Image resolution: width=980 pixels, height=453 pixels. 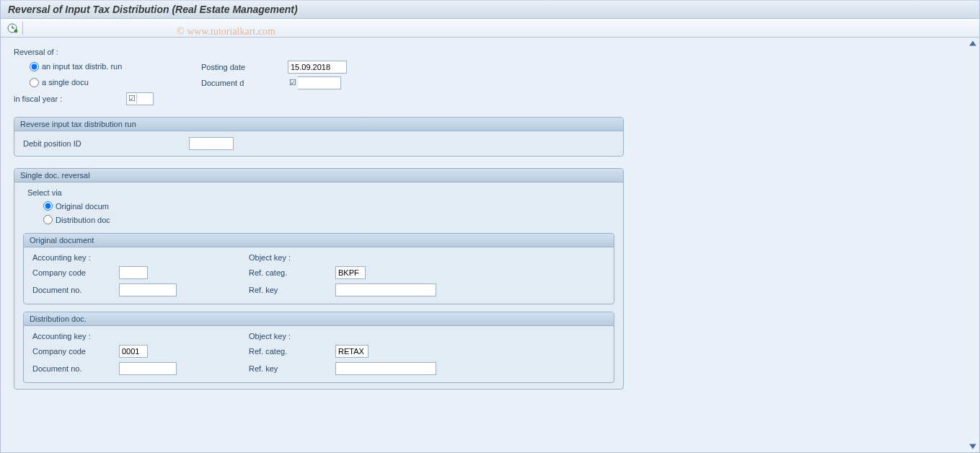 I want to click on radio-original-label: Original docum, so click(x=82, y=206).